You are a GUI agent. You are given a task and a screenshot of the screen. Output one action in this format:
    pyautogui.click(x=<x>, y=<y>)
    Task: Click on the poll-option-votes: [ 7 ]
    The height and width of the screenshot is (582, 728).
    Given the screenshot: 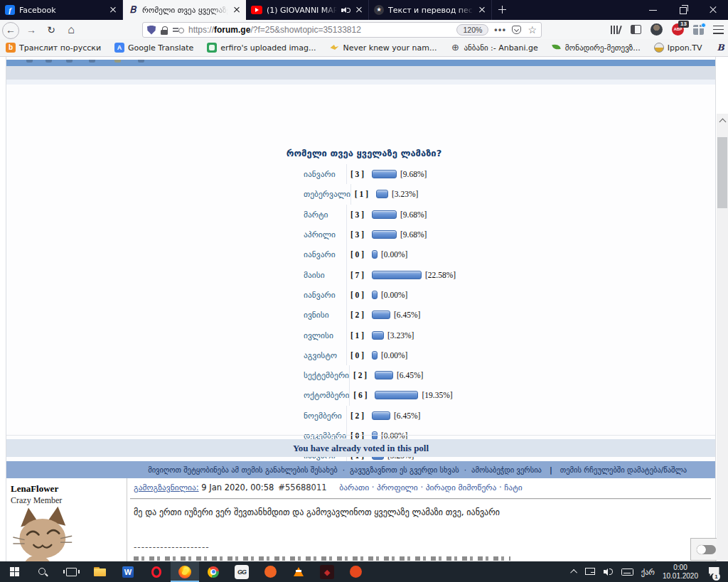 What is the action you would take?
    pyautogui.click(x=357, y=274)
    